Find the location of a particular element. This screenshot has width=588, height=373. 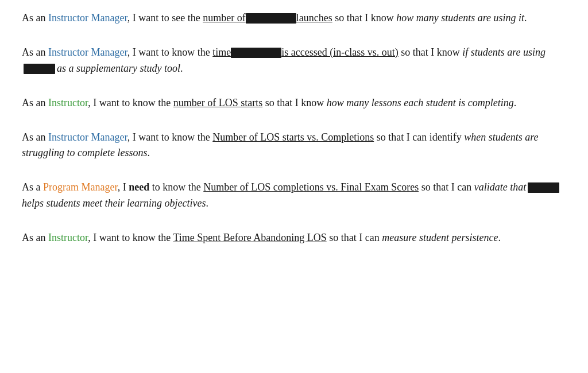

underlined-text-3: number of LOS starts is located at coordinates (218, 103).